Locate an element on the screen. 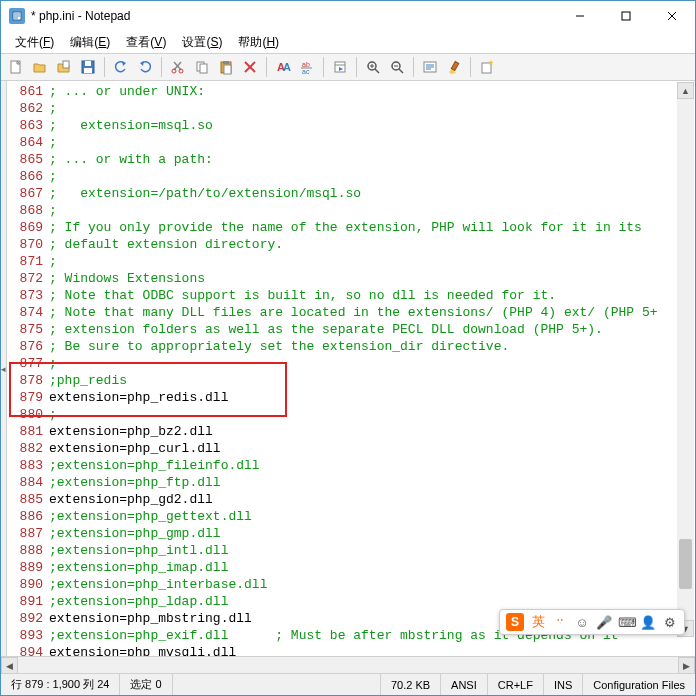 The height and width of the screenshot is (696, 696). ime-toolbar: S 英 ● ● ' ☺ 🎤 ⌨ 👤 ⚙ is located at coordinates (592, 622).